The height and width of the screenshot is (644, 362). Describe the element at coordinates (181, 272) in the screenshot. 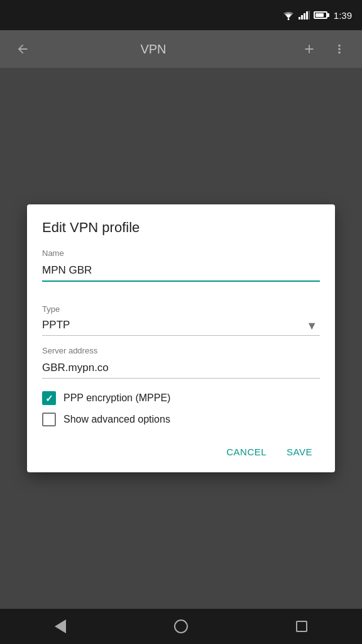

I see `name-input` at that location.